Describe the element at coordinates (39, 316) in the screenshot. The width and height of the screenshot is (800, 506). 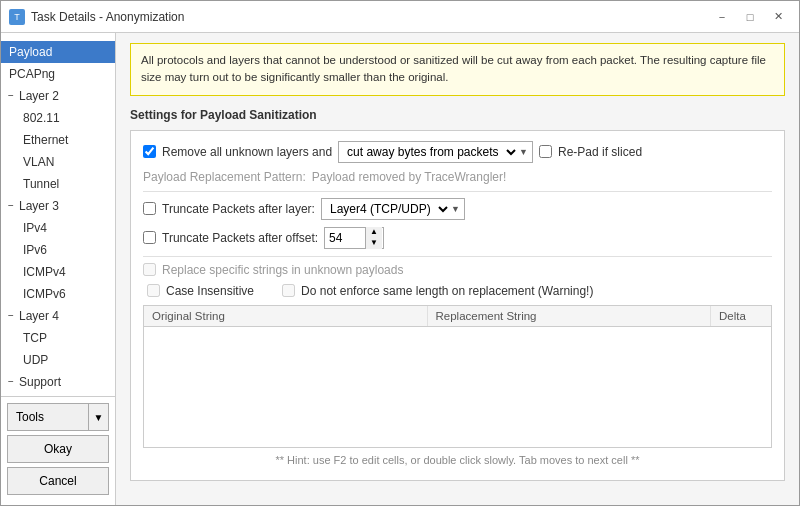
I see `layer4-label: Layer 4` at that location.